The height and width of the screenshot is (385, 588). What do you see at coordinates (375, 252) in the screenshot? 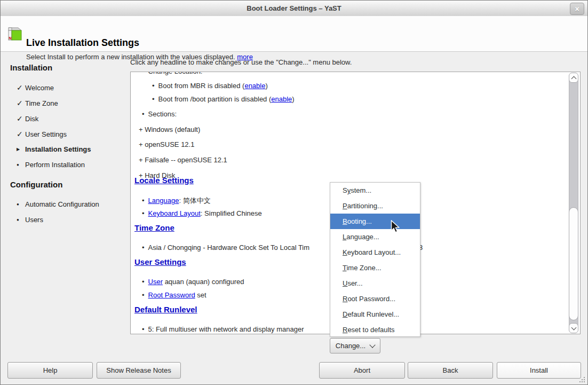
I see `menu-item-keyboard-layout: Keyboard Layout...` at bounding box center [375, 252].